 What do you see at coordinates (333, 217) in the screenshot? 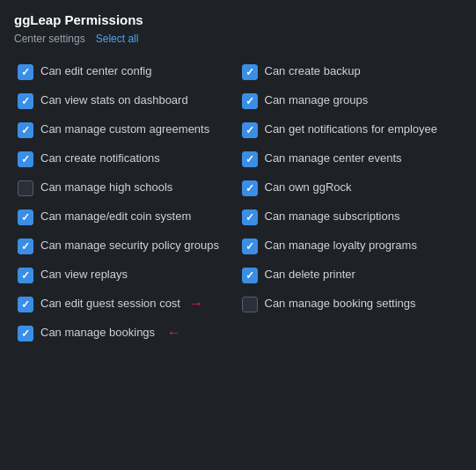
I see `perm-label-manage-subscriptions: Can manage subscriptions` at bounding box center [333, 217].